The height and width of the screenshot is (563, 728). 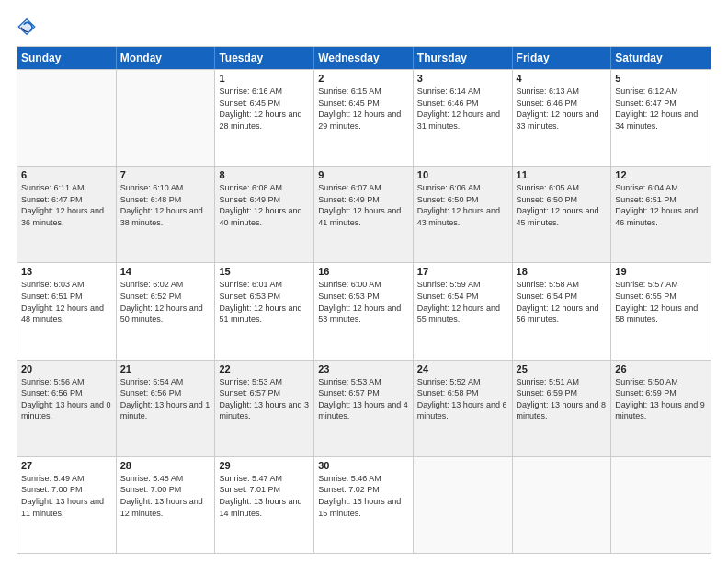 What do you see at coordinates (364, 27) in the screenshot?
I see `header` at bounding box center [364, 27].